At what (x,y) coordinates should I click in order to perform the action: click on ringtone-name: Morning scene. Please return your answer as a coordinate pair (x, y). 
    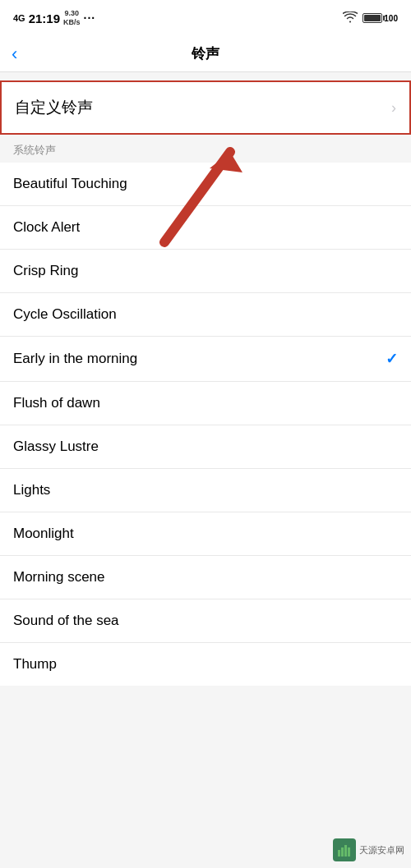
    Looking at the image, I should click on (59, 577).